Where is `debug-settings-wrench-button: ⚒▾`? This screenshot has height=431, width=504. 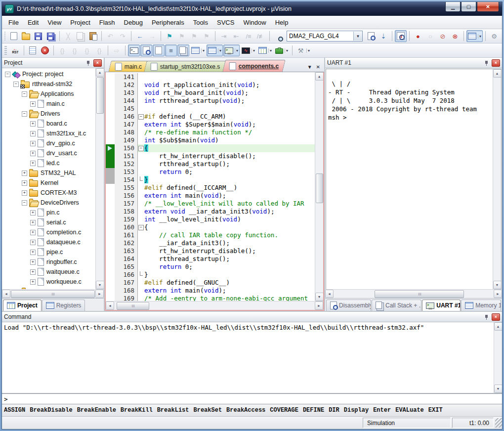 debug-settings-wrench-button: ⚒▾ is located at coordinates (303, 50).